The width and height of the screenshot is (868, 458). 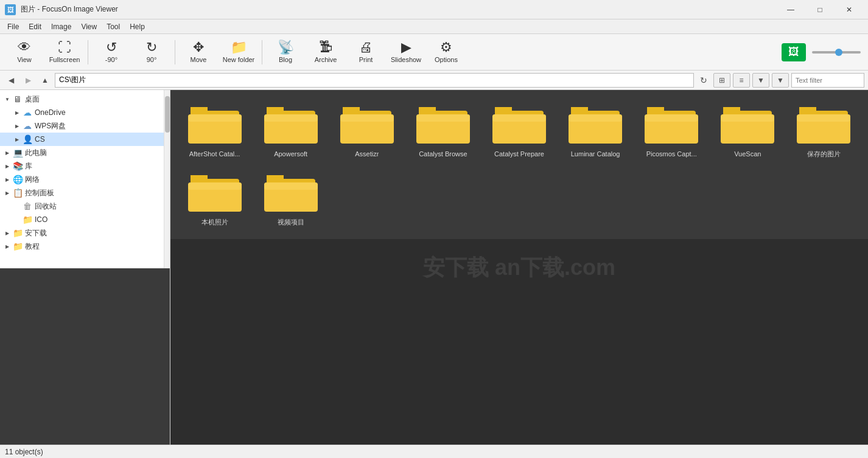 What do you see at coordinates (85, 356) in the screenshot?
I see `preview-panel` at bounding box center [85, 356].